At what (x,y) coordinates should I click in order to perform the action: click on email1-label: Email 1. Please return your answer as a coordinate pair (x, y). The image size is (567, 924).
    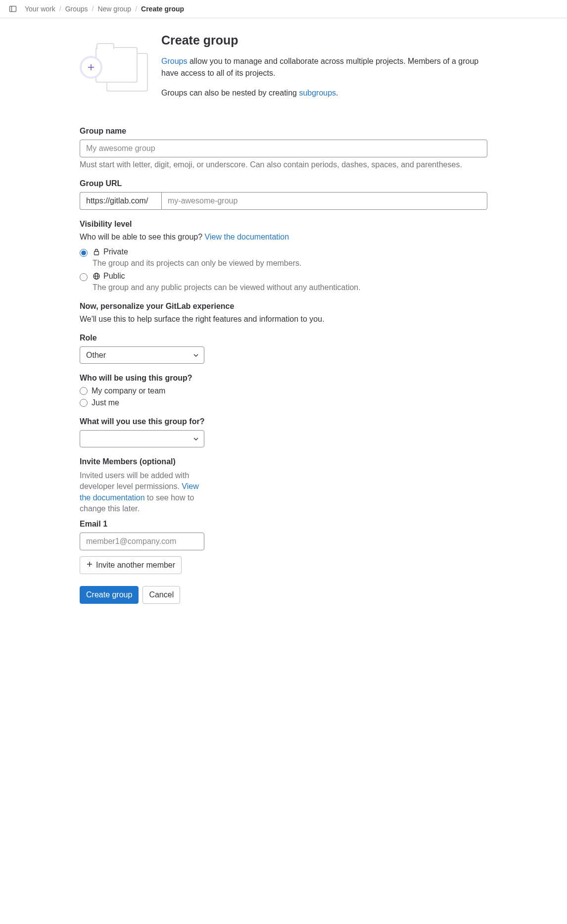
    Looking at the image, I should click on (284, 524).